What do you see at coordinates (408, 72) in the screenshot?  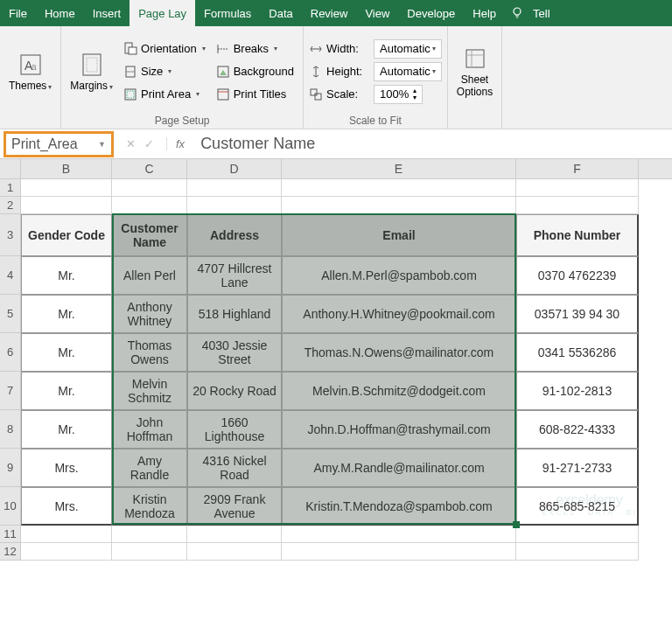 I see `height-dropdown: Automatic▾` at bounding box center [408, 72].